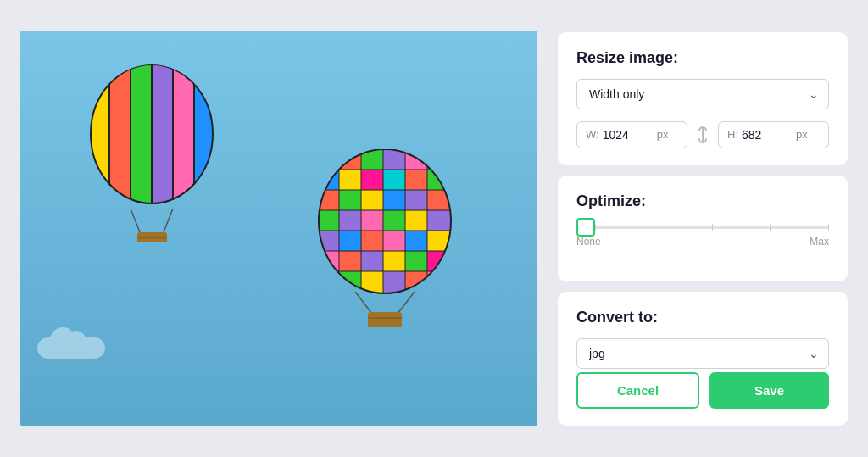  What do you see at coordinates (703, 229) in the screenshot?
I see `optimize-card: Optimize: None Max` at bounding box center [703, 229].